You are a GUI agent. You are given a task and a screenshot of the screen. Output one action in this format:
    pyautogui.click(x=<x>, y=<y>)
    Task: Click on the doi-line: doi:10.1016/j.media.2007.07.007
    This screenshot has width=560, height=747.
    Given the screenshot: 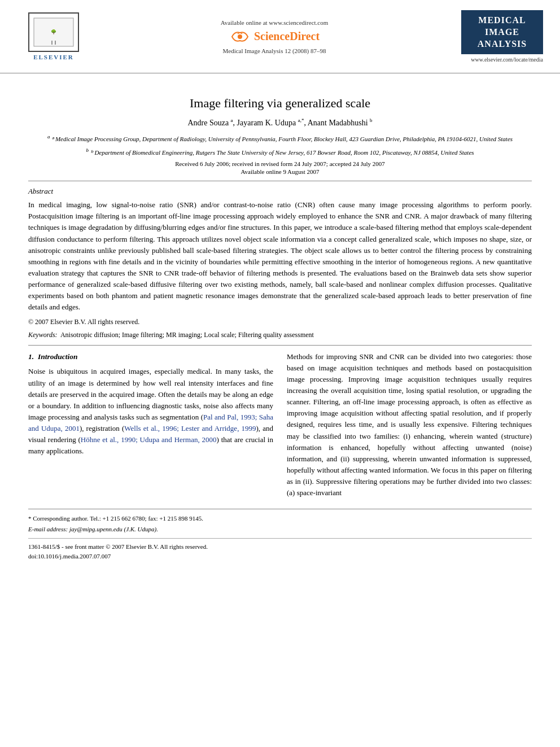 What is the action you would take?
    pyautogui.click(x=280, y=557)
    